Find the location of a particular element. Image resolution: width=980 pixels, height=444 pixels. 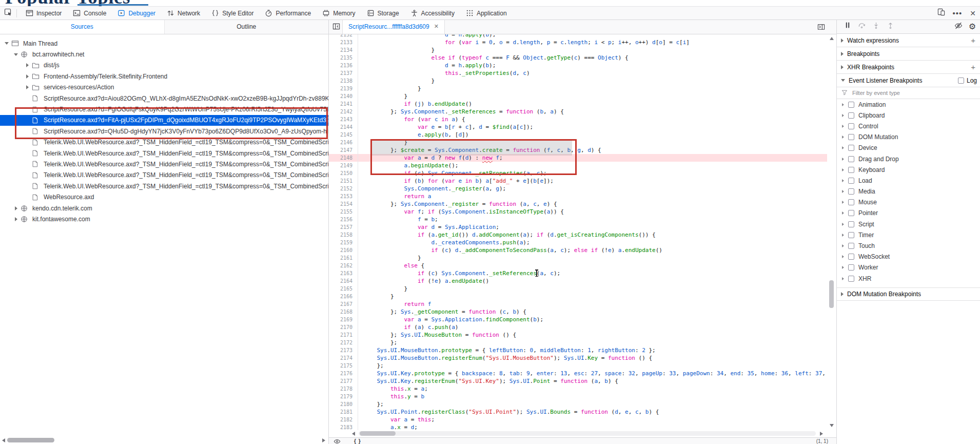

code-line-text: for (var c in a) { is located at coordinates (411, 119).